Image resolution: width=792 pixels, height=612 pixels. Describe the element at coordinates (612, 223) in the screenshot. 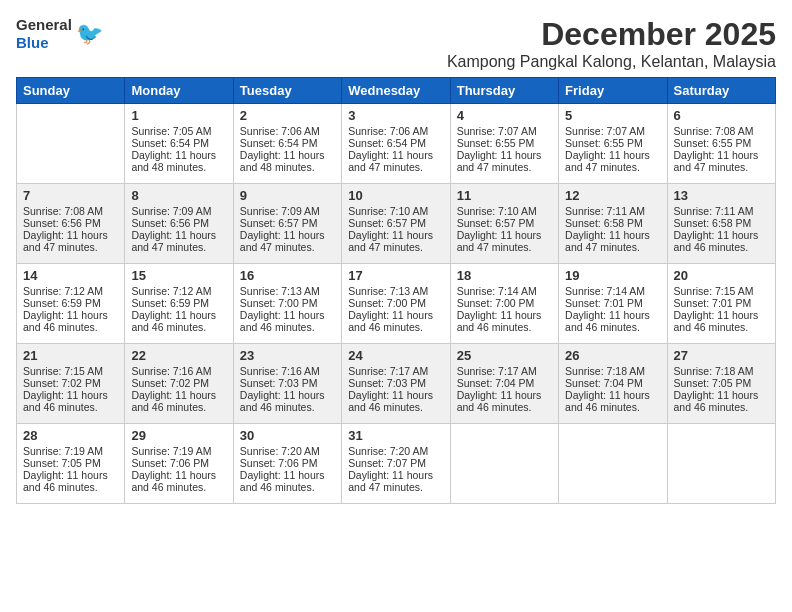

I see `sunset-text: Sunset: 6:58 PM` at that location.